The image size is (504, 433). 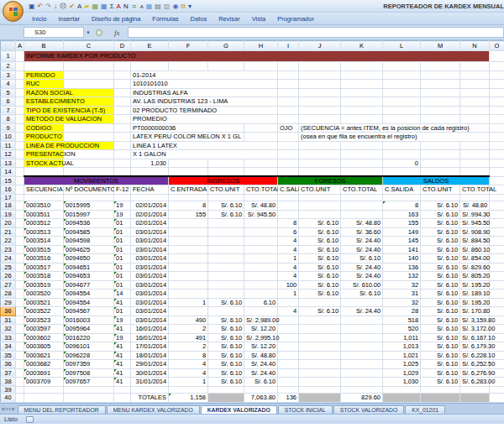 I want to click on sheet-tab-stock-inicial: STOCK INICIAL, so click(x=306, y=410).